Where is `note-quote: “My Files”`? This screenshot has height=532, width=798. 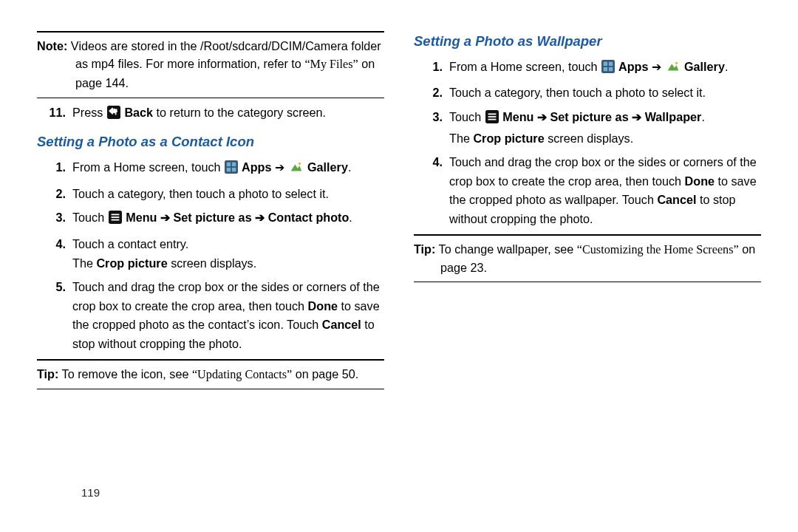 note-quote: “My Files” is located at coordinates (331, 64).